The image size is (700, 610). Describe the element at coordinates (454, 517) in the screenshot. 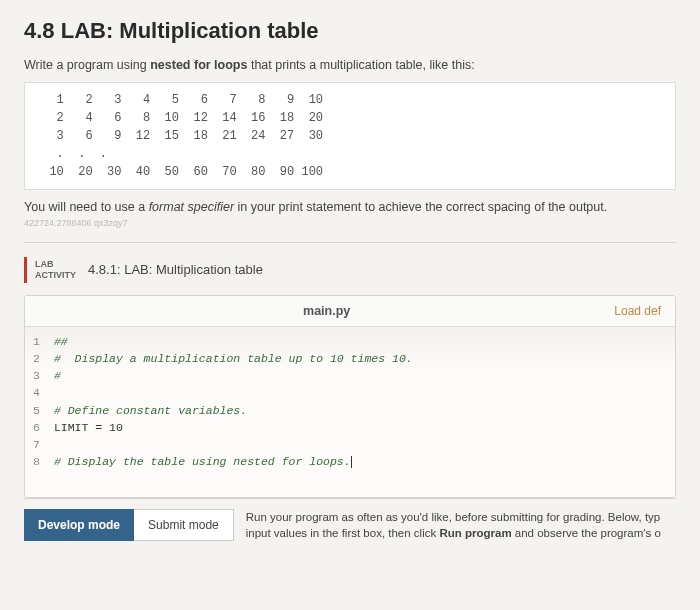

I see `footer-line1: Run your program as often as you'd like,…` at that location.